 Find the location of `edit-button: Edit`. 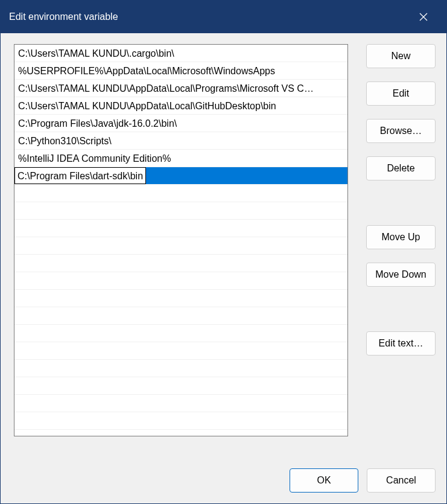

edit-button: Edit is located at coordinates (401, 94).